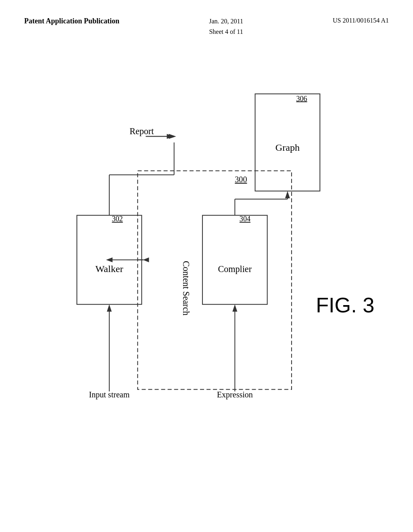  Describe the element at coordinates (109, 395) in the screenshot. I see `input-stream-label: Input stream` at that location.